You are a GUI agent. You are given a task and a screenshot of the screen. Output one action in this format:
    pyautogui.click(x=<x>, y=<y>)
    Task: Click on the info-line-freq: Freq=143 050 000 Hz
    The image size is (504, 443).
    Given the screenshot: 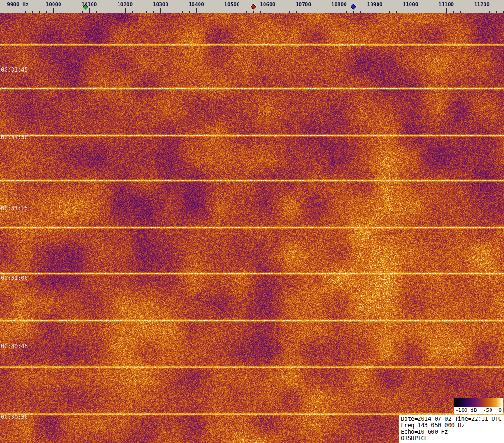 What is the action you would take?
    pyautogui.click(x=451, y=425)
    